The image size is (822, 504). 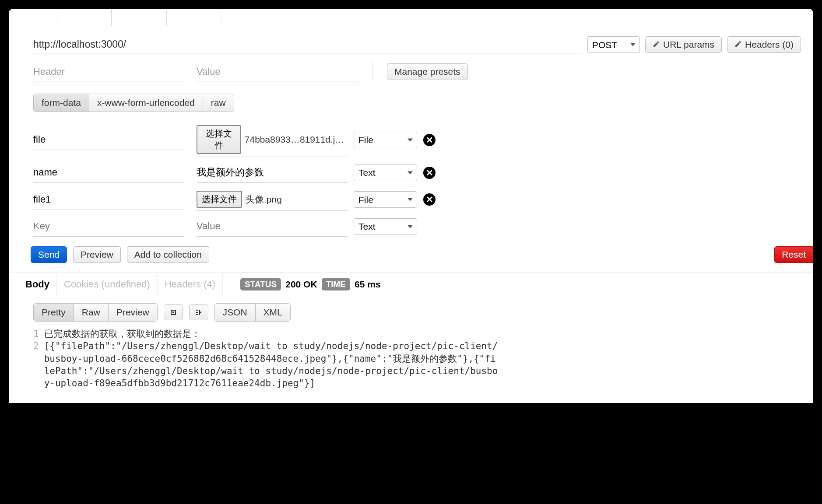 I want to click on send-button: Send, so click(x=49, y=255).